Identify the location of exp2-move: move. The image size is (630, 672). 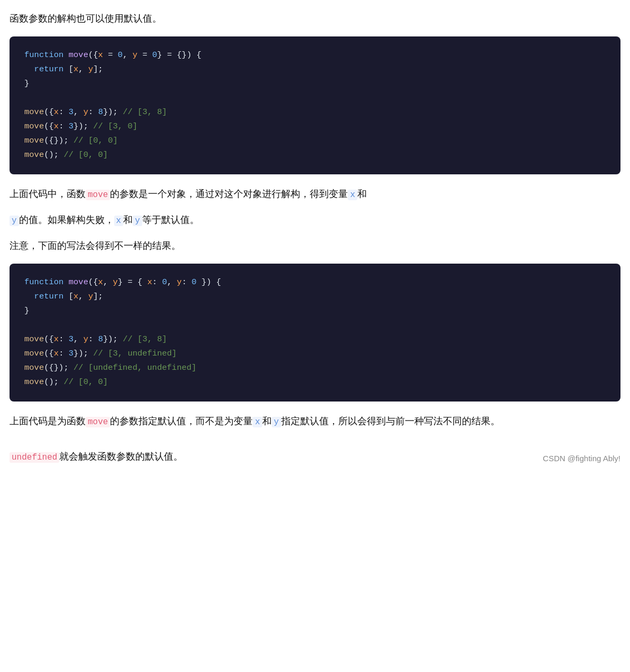
(98, 422).